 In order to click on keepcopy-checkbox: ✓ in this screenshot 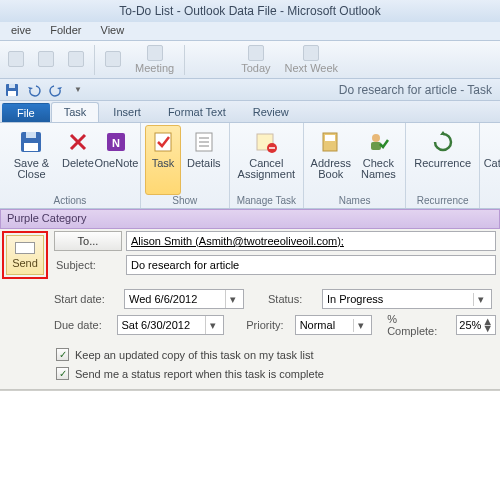, I will do `click(62, 354)`.